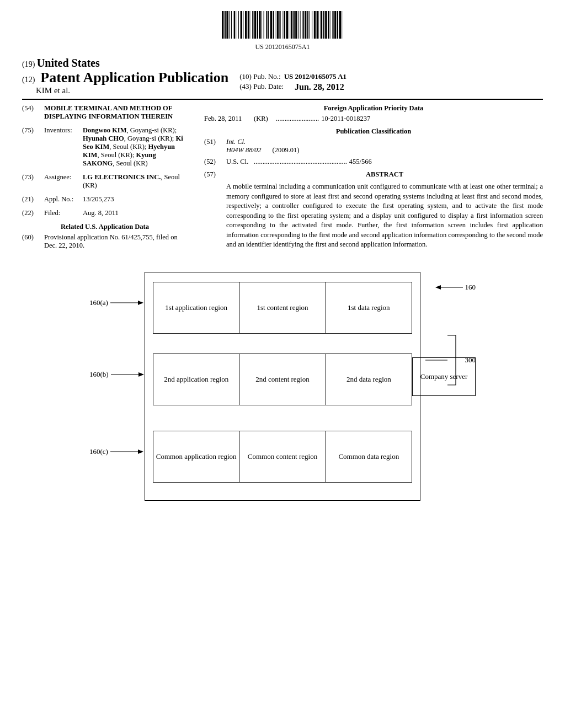 The height and width of the screenshot is (728, 565). I want to click on diagram-row2-cell3: 2nd data region, so click(369, 379).